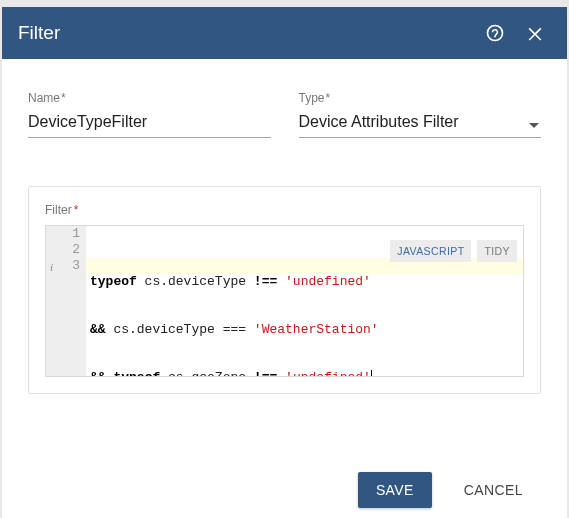  Describe the element at coordinates (372, 374) in the screenshot. I see `text-cursor` at that location.